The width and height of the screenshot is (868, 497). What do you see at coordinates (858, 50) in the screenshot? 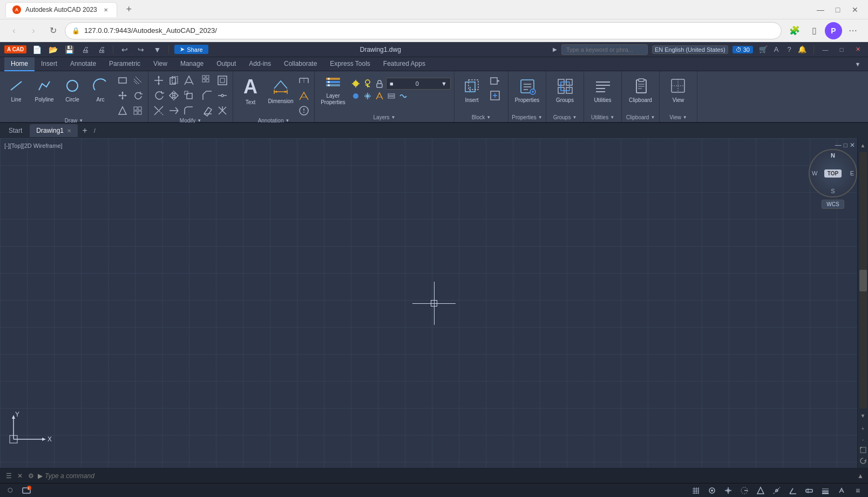
I see `app-close-button: ✕` at bounding box center [858, 50].